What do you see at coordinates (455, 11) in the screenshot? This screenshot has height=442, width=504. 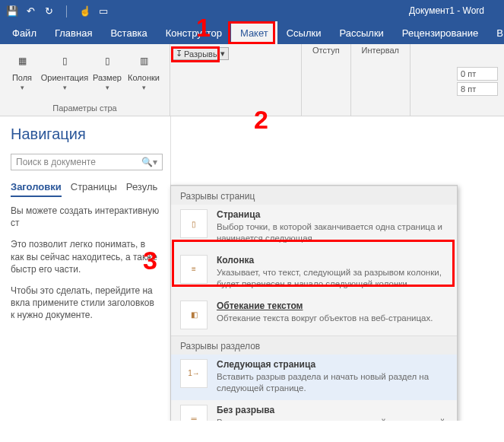 I see `document-title: Документ1 - Word` at bounding box center [455, 11].